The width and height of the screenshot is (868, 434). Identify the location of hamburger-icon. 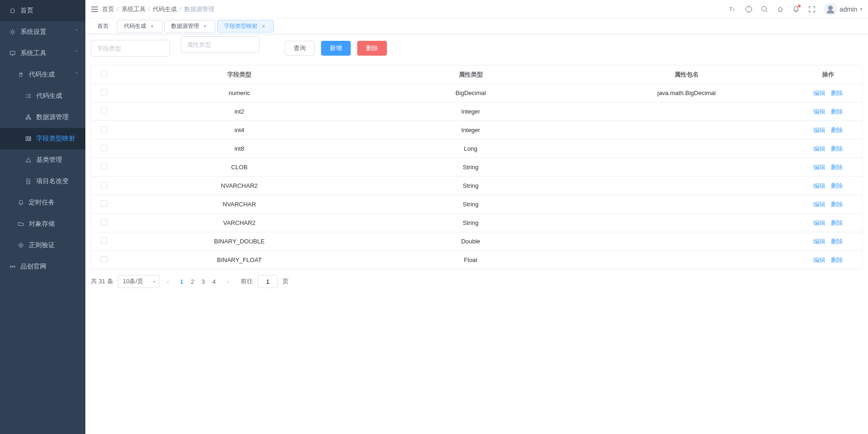
(95, 9).